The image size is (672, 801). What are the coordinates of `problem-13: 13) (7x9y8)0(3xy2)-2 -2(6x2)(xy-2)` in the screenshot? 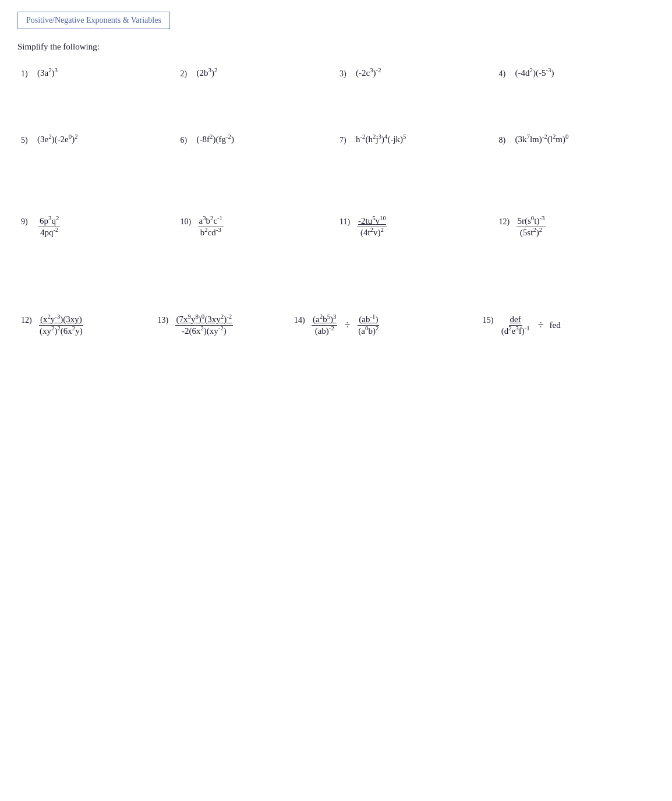 It's located at (222, 334).